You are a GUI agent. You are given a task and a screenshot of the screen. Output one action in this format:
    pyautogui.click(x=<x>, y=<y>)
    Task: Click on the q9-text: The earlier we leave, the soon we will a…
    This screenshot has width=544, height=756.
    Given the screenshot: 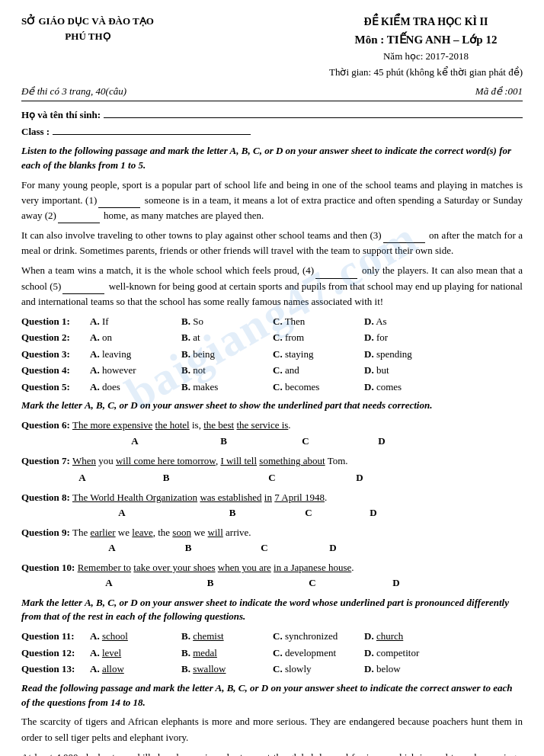 What is the action you would take?
    pyautogui.click(x=162, y=532)
    